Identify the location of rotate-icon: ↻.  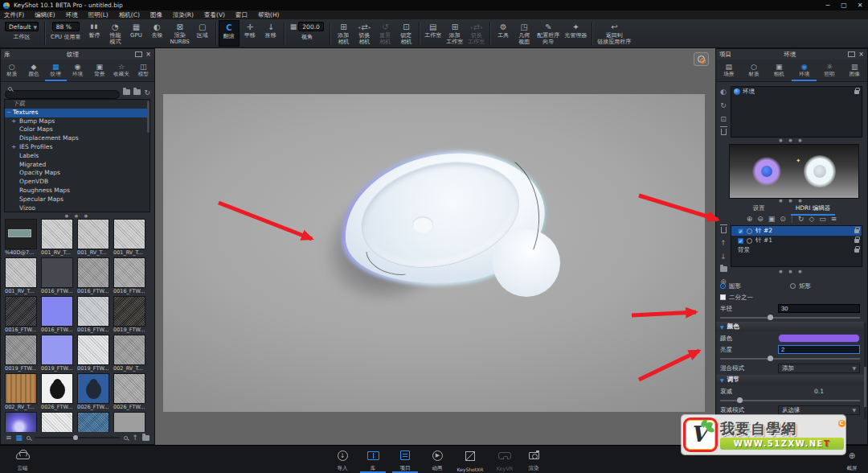
(723, 105).